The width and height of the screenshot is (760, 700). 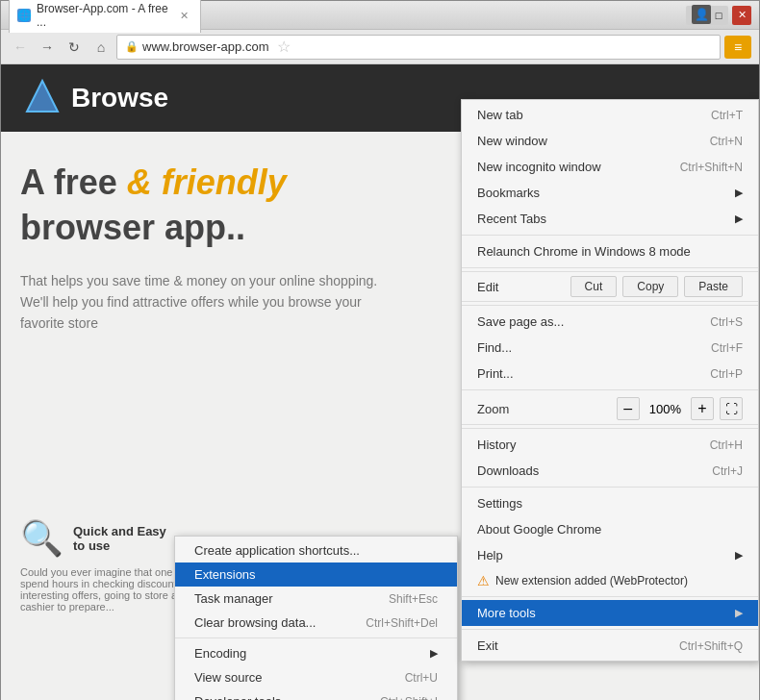 I want to click on new-incognito-item: New incognito window Ctrl+Shift+N, so click(x=610, y=167).